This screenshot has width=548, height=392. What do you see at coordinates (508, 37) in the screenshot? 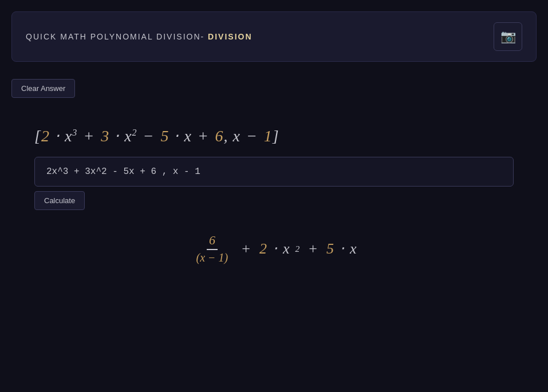
I see `camera-icon: 📷` at bounding box center [508, 37].